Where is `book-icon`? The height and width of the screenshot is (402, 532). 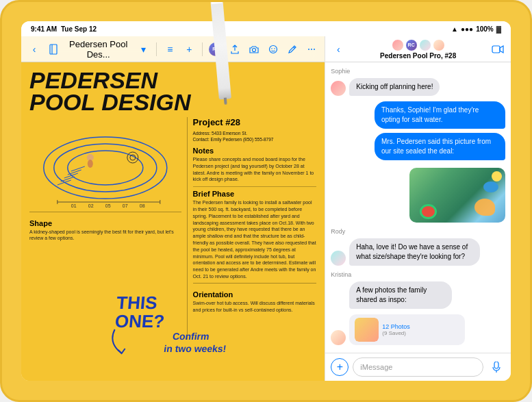
book-icon is located at coordinates (53, 49).